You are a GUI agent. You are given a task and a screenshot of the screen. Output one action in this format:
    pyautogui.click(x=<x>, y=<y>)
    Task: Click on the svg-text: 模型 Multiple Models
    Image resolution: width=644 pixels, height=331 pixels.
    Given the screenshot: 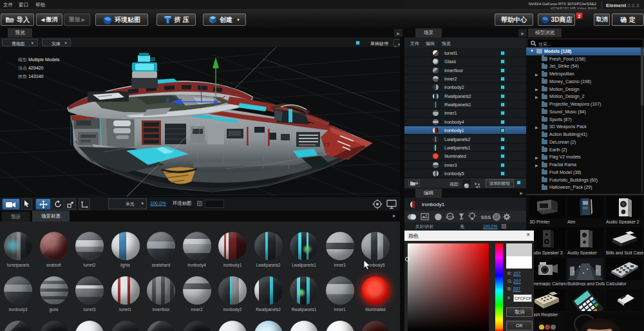 What is the action you would take?
    pyautogui.click(x=39, y=60)
    